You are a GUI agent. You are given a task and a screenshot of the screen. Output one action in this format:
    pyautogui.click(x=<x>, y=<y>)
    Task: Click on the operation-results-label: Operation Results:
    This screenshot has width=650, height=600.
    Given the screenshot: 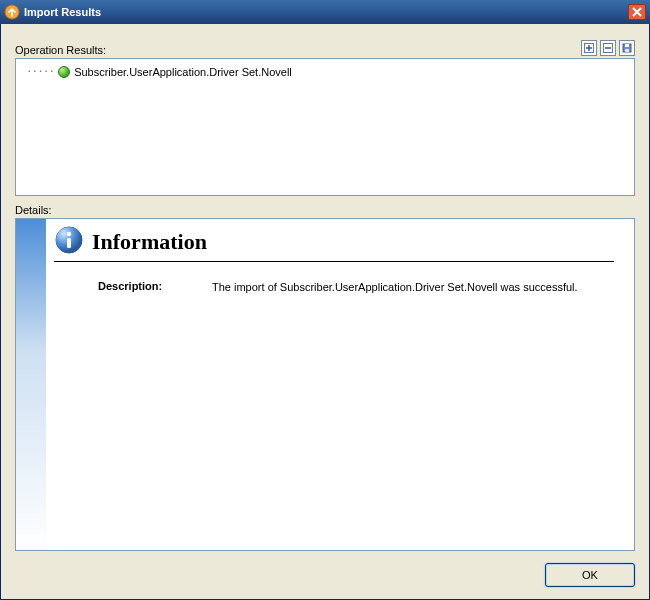 What is the action you would take?
    pyautogui.click(x=60, y=50)
    